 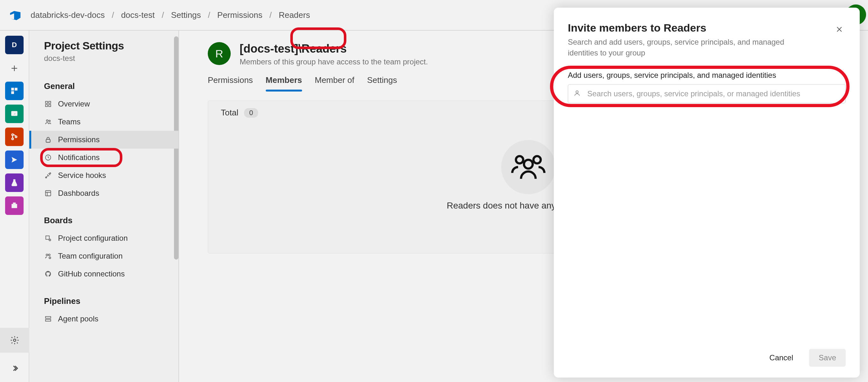 What do you see at coordinates (186, 15) in the screenshot?
I see `breadcrumb-settings: Settings` at bounding box center [186, 15].